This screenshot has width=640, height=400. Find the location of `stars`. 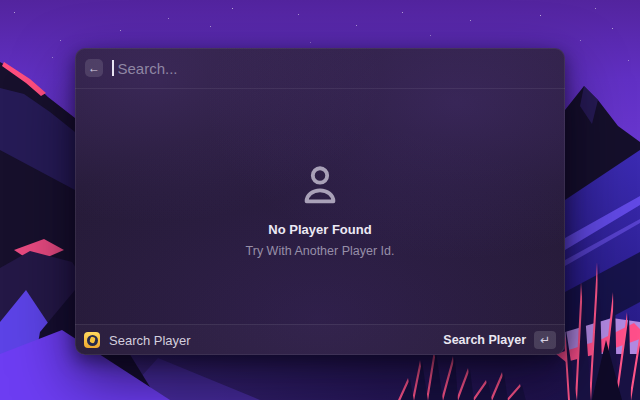

stars is located at coordinates (0, 0).